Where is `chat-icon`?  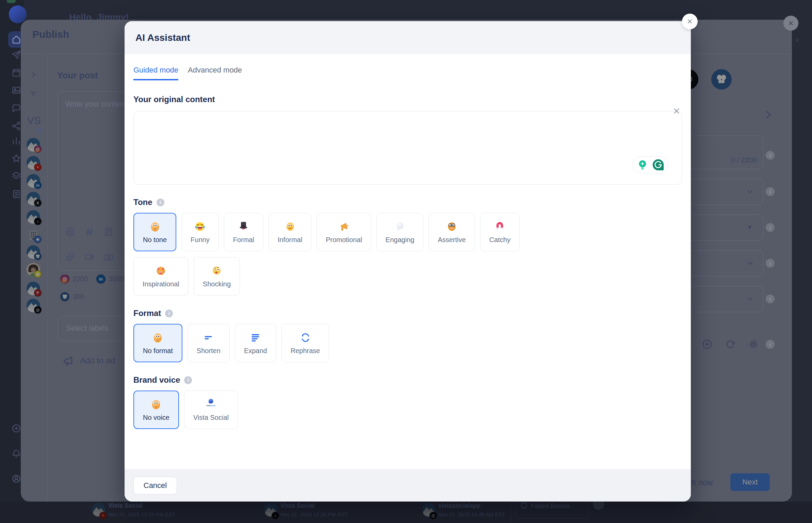
chat-icon is located at coordinates (16, 108).